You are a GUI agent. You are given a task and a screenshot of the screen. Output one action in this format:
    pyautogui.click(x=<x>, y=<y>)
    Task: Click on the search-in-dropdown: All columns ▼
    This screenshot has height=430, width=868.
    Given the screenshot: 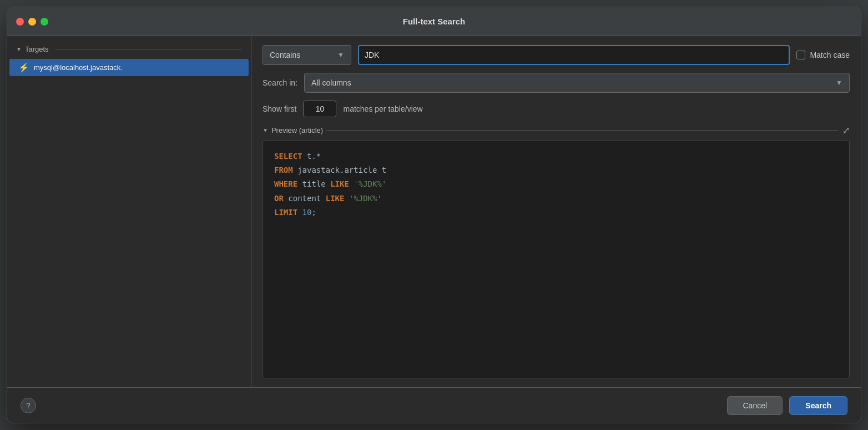 What is the action you would take?
    pyautogui.click(x=577, y=83)
    